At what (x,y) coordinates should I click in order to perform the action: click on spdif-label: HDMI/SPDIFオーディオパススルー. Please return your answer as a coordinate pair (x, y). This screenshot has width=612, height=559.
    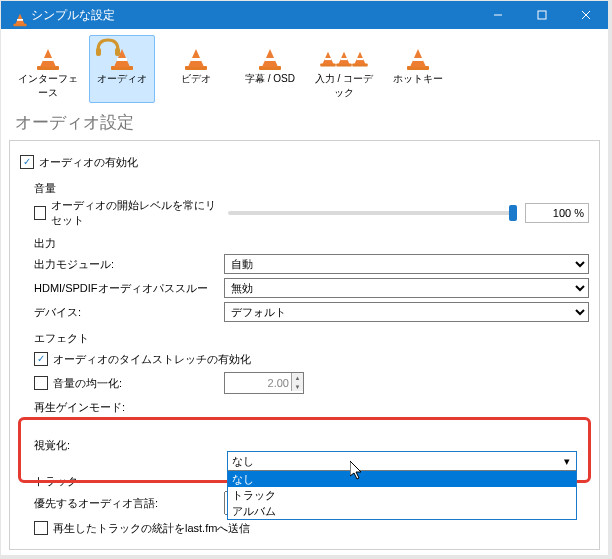
    Looking at the image, I should click on (129, 288).